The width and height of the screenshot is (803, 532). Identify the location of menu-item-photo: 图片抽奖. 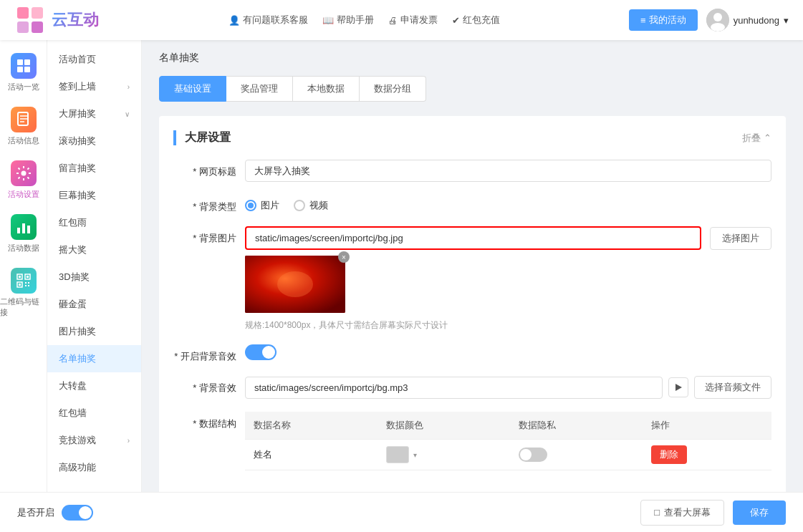
(95, 332).